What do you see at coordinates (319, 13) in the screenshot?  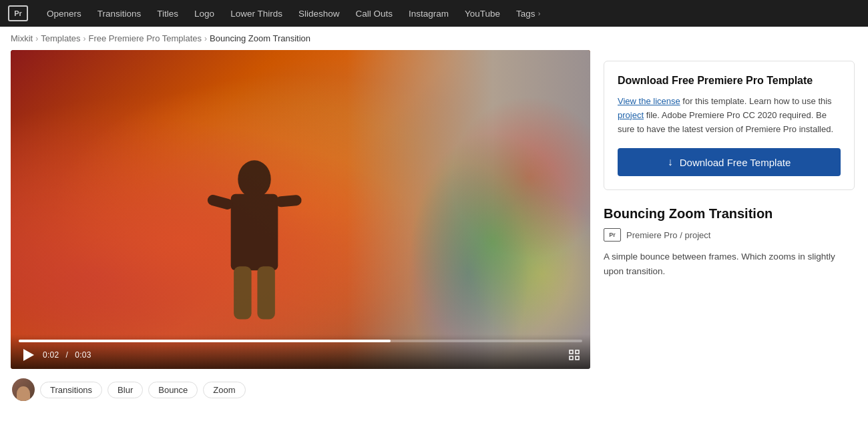 I see `nav-item-slideshow: Slideshow` at bounding box center [319, 13].